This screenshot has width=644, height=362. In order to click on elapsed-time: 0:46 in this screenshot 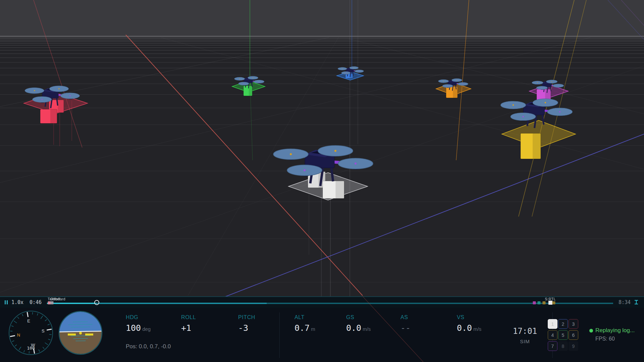, I will do `click(36, 302)`.